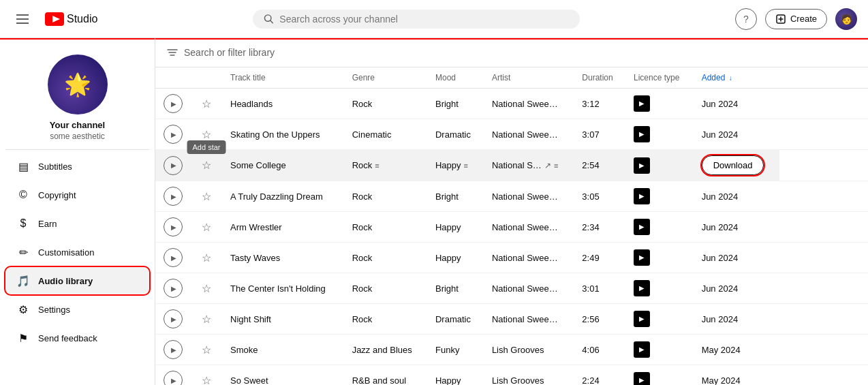 The image size is (868, 385). What do you see at coordinates (804, 19) in the screenshot?
I see `create-label: Create` at bounding box center [804, 19].